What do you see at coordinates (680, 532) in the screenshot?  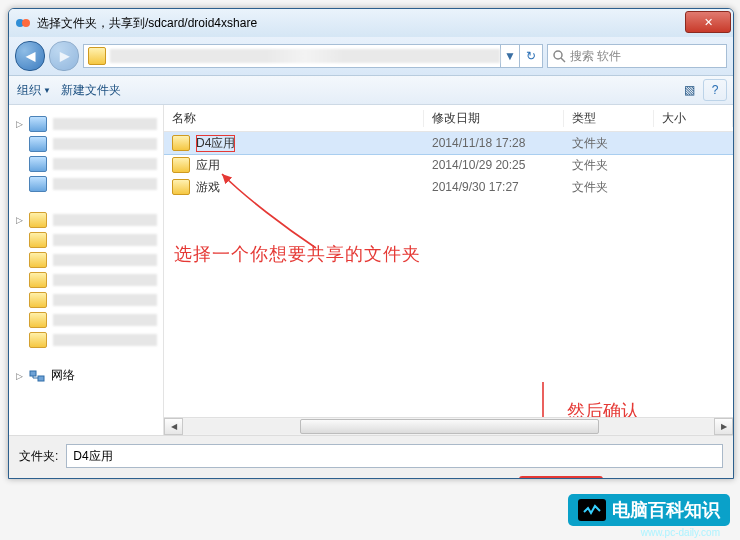 I see `watermark-url: www.pc-daily.com` at bounding box center [680, 532].